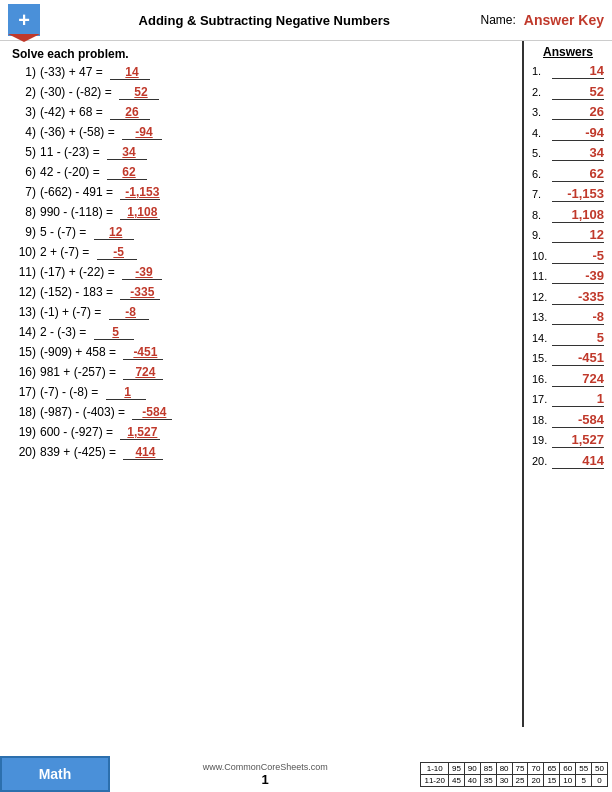  Describe the element at coordinates (568, 52) in the screenshot. I see `answer-key-title: Answers` at that location.